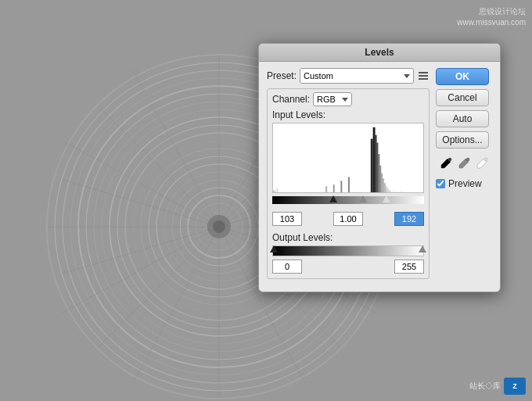 The width and height of the screenshot is (532, 401). I want to click on output-white-handle, so click(422, 249).